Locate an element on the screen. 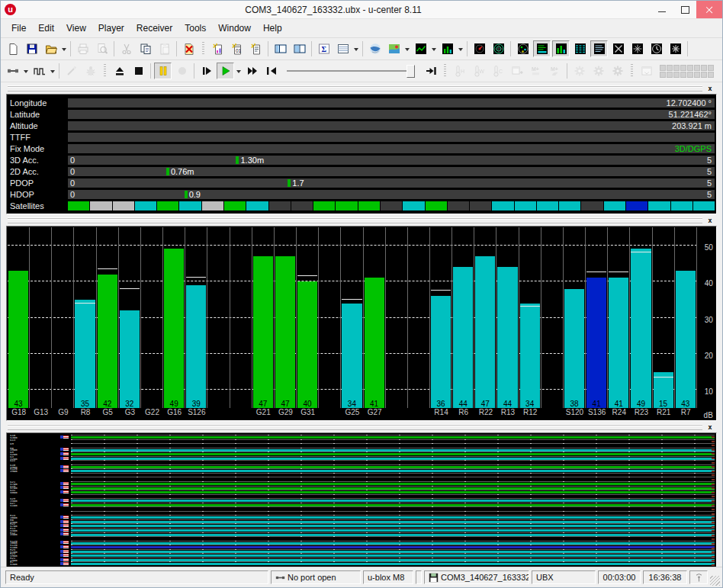 The image size is (723, 588). new-chart-view-button is located at coordinates (218, 49).